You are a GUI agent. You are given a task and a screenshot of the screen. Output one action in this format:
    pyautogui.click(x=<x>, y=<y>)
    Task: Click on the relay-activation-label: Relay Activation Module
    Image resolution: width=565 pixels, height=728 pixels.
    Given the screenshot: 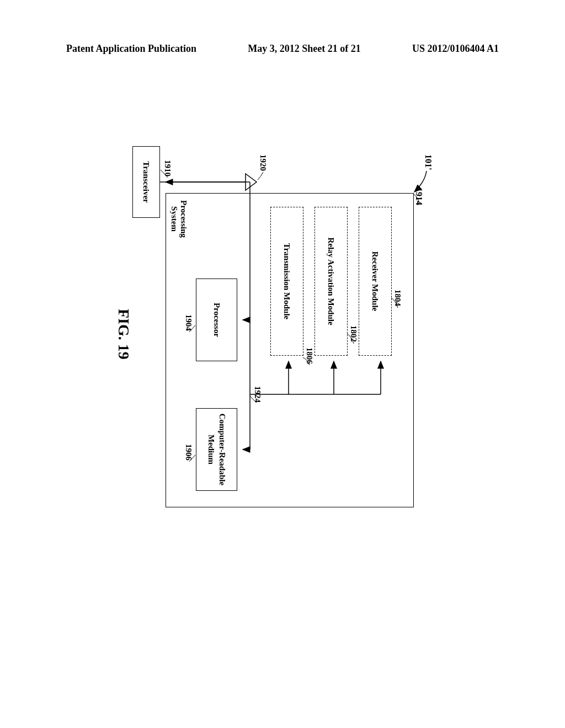 What is the action you would take?
    pyautogui.click(x=331, y=281)
    